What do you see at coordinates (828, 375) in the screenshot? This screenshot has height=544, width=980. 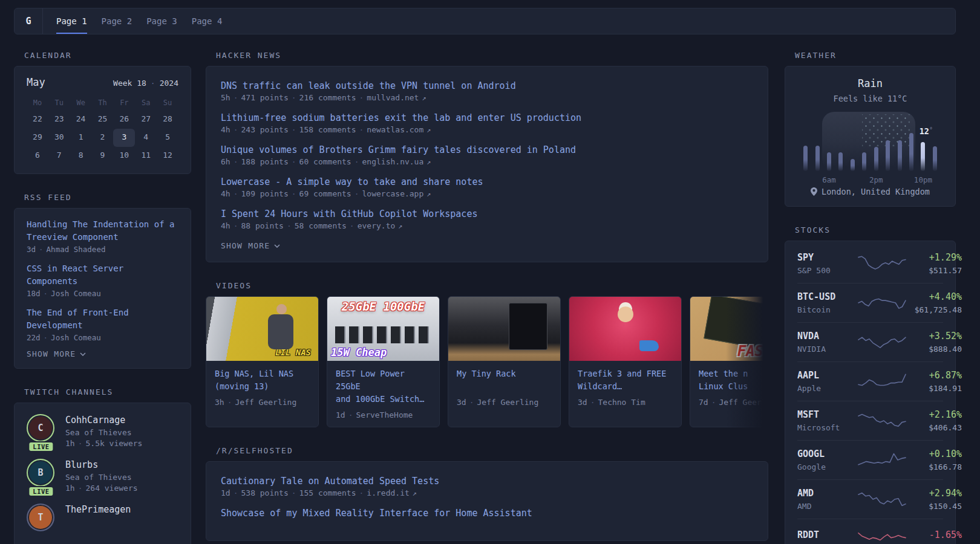 I see `stock-symbol: AAPL` at bounding box center [828, 375].